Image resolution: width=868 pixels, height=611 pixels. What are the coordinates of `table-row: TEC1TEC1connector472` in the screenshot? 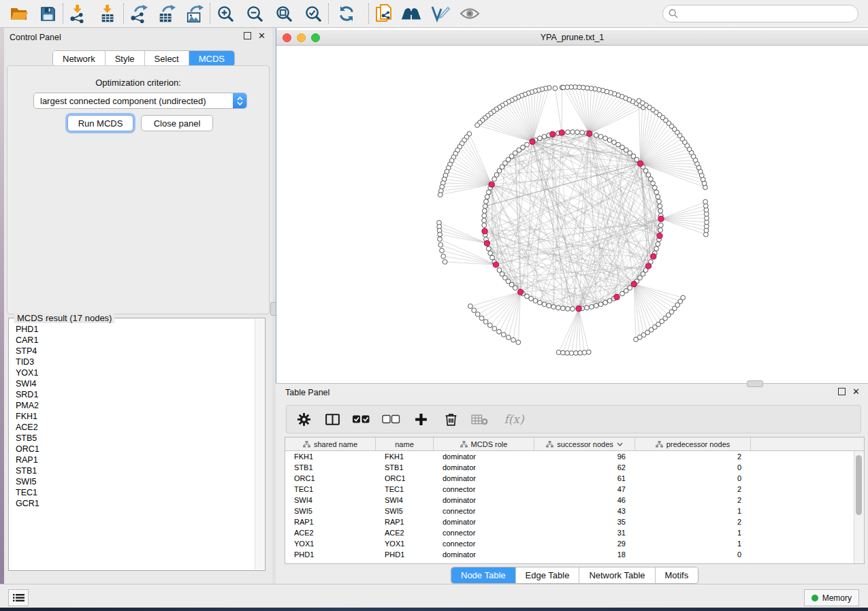 It's located at (570, 489).